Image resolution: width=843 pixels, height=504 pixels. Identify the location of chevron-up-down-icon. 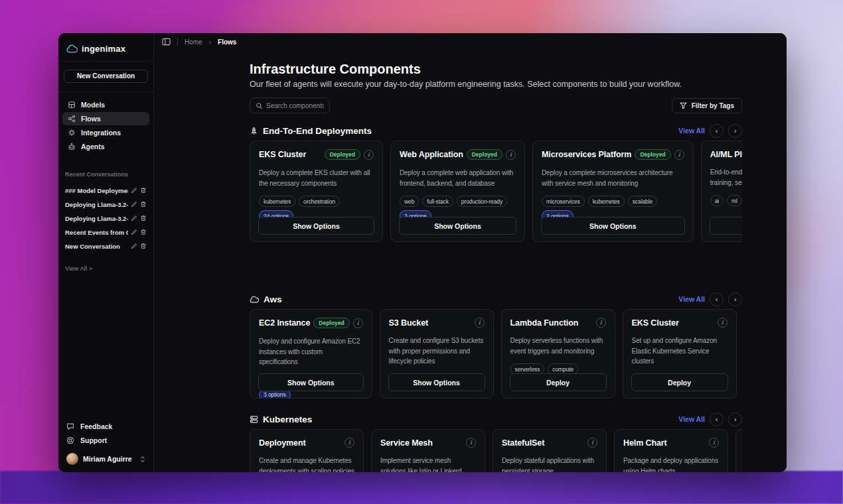
(143, 459).